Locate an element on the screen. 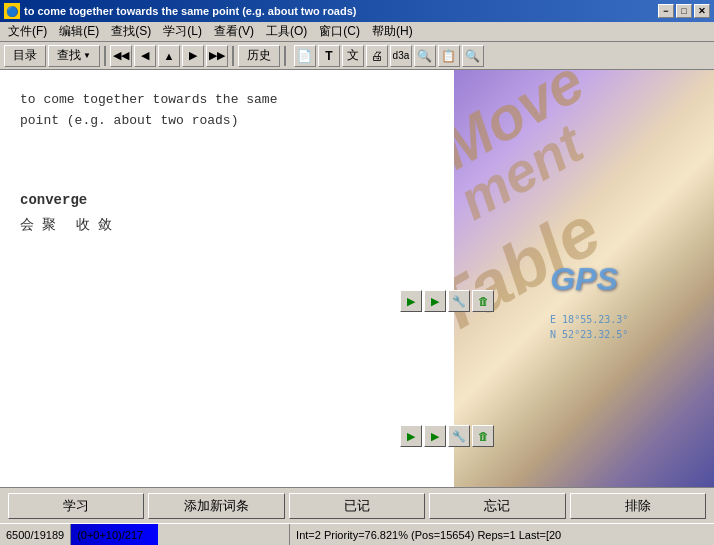 Image resolution: width=714 pixels, height=545 pixels. progress-text: (0+0+10)/217 is located at coordinates (110, 535).